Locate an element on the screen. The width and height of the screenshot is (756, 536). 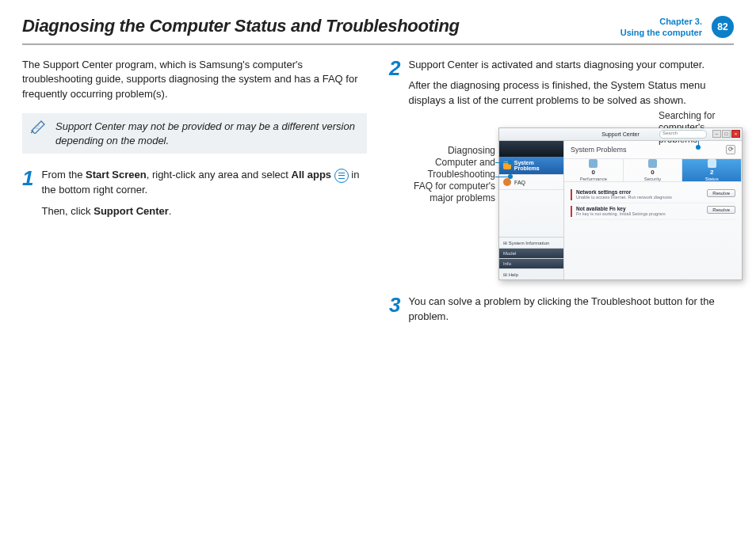
refresh-button: ⟳ is located at coordinates (731, 150).